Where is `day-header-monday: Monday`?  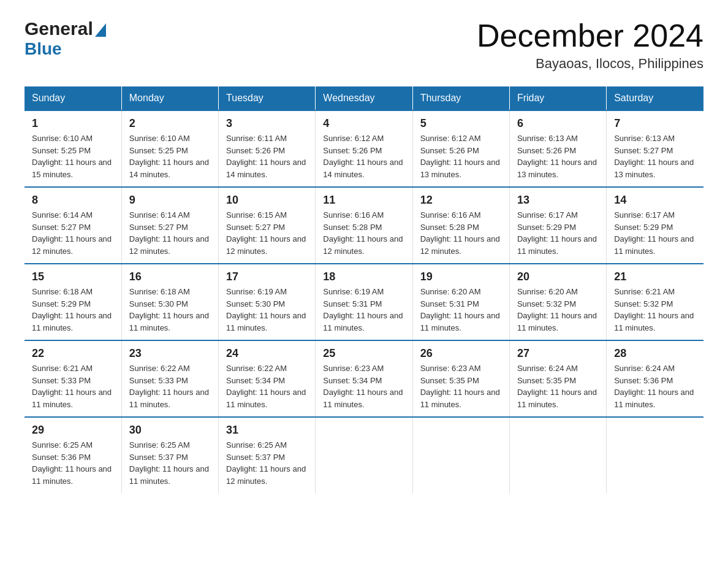 day-header-monday: Monday is located at coordinates (170, 98).